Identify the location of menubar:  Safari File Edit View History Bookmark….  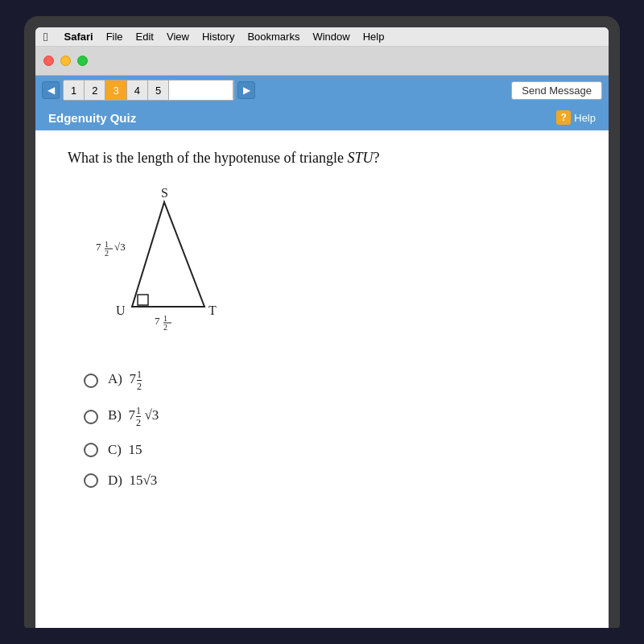
(322, 37).